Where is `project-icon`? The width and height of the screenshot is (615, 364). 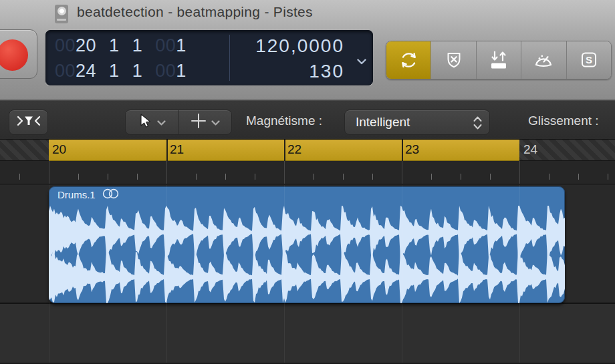
project-icon is located at coordinates (62, 14).